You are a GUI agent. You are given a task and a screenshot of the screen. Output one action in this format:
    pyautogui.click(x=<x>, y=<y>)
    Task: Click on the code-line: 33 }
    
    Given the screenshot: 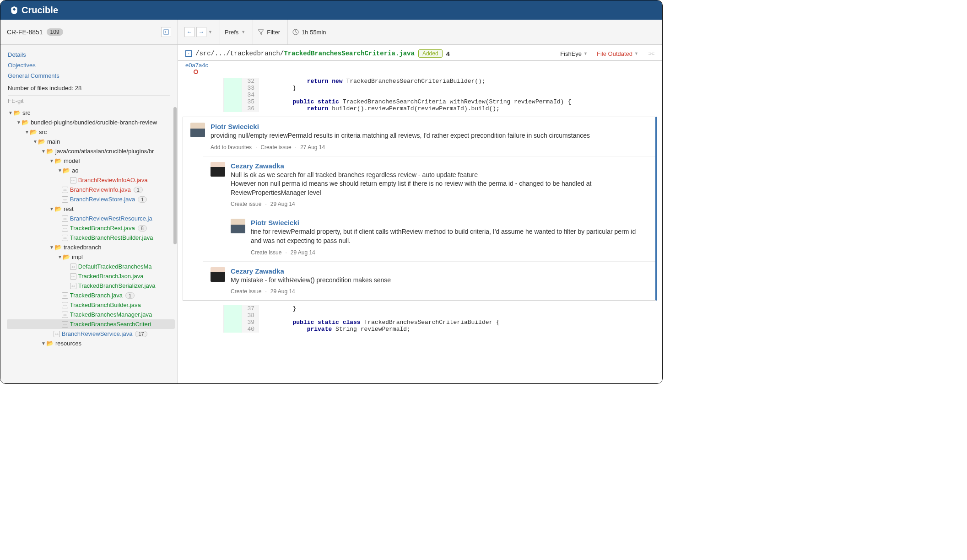 What is the action you would take?
    pyautogui.click(x=420, y=88)
    